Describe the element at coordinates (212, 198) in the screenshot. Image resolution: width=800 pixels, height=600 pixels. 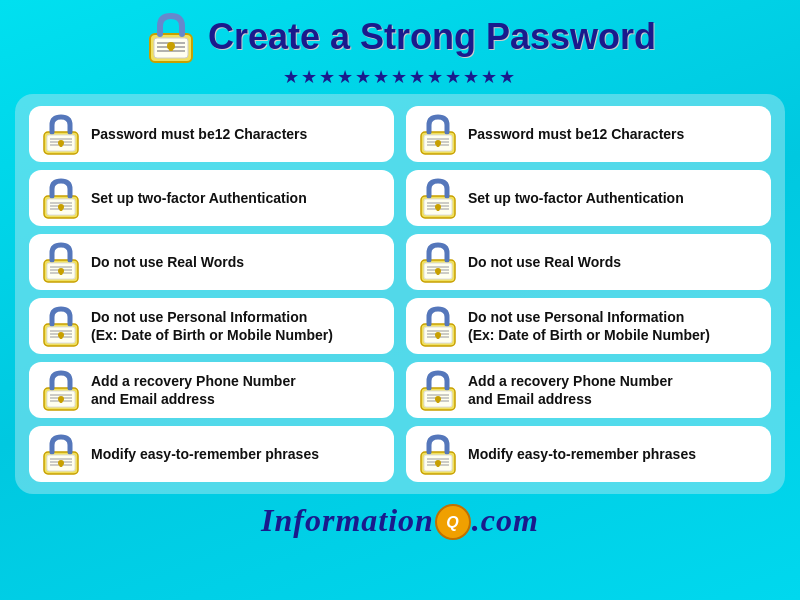
I see `item-left-1: Set up two-factor Authentication` at that location.